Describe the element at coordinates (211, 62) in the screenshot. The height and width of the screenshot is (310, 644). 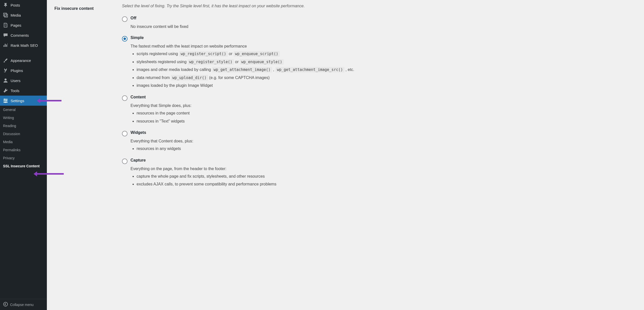
I see `code-snippet: wp_register_style()` at that location.